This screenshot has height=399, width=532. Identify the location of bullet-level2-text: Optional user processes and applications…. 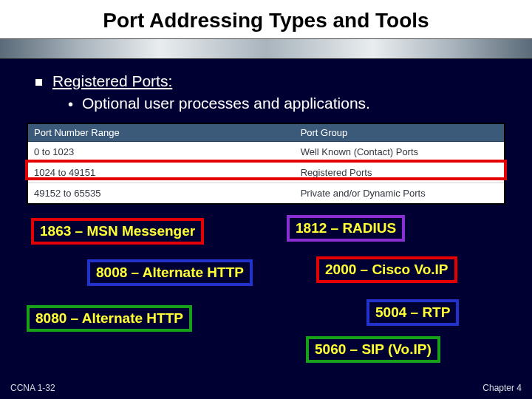
(226, 103).